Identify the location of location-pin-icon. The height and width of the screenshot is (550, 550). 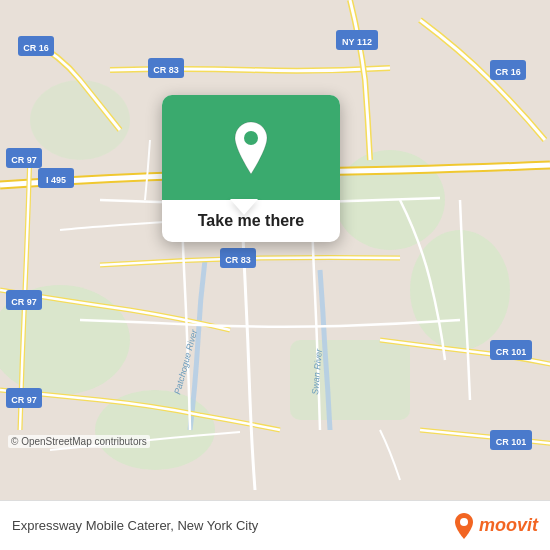
(251, 148).